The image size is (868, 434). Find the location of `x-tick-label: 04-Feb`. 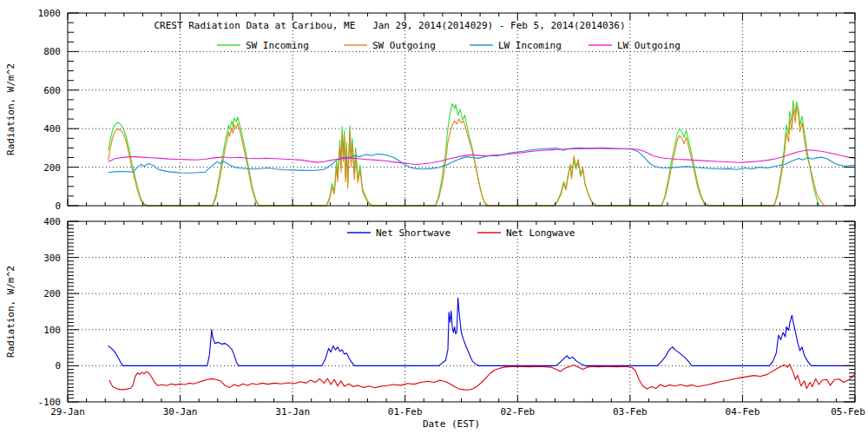

x-tick-label: 04-Feb is located at coordinates (743, 411).